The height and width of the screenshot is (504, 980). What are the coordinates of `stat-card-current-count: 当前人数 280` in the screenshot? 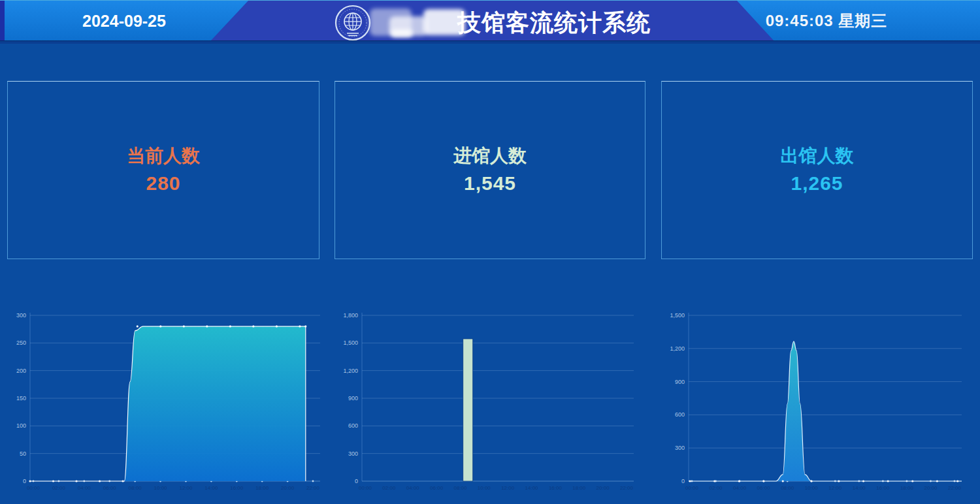 It's located at (163, 170).